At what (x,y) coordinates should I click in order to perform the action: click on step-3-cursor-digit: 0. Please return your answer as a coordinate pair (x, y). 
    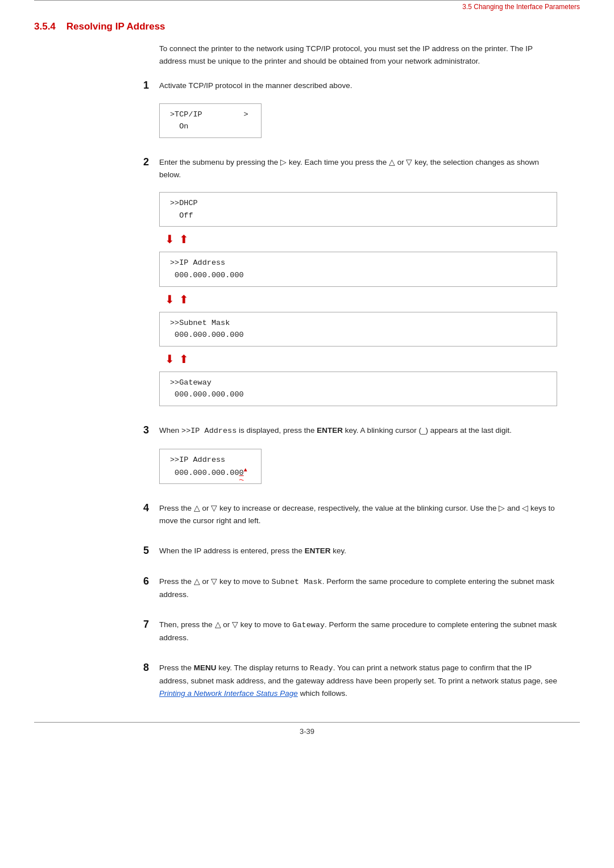
    Looking at the image, I should click on (242, 473).